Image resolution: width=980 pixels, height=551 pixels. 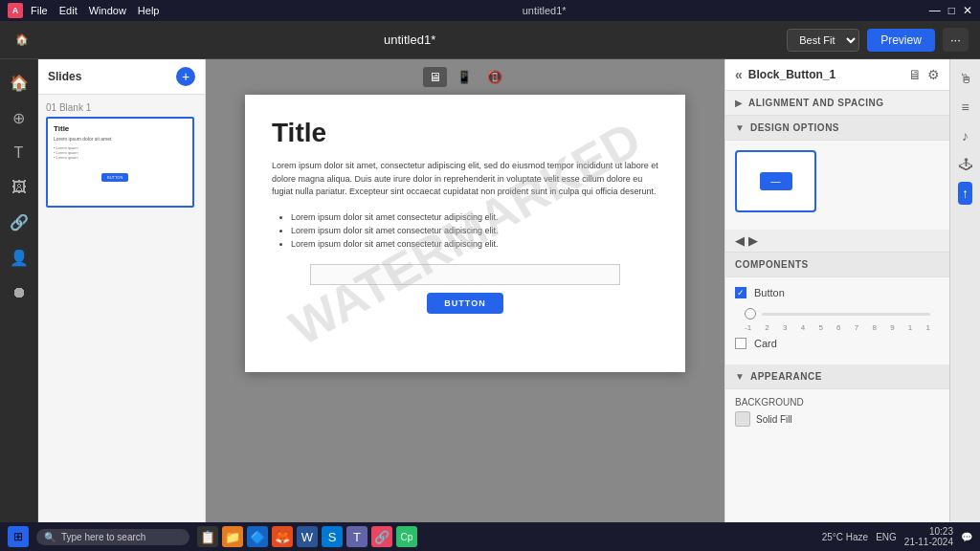 What do you see at coordinates (122, 291) in the screenshot?
I see `slides-panel: Slides + 01 Blank 1 Title Lorem ipsum do…` at bounding box center [122, 291].